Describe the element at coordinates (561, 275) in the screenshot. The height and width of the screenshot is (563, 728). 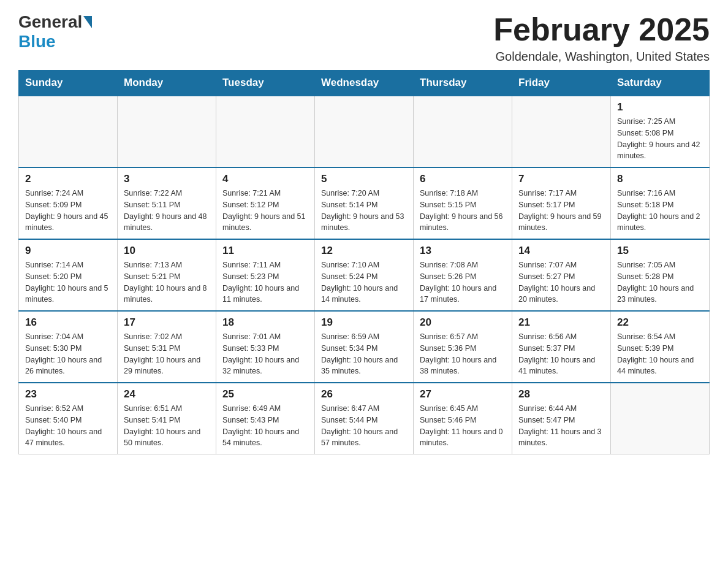
I see `calendar-day-cell: 14Sunrise: 7:07 AM Sunset: 5:27 PM Dayli…` at that location.